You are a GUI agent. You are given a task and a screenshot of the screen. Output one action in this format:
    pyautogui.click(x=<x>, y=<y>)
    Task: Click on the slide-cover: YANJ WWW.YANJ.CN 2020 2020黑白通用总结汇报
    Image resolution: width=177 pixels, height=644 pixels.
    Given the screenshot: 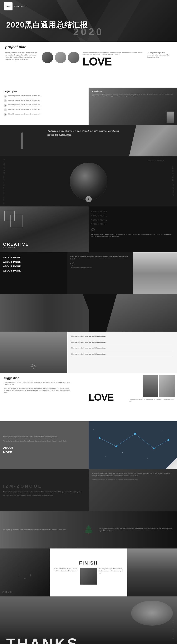 What is the action you would take?
    pyautogui.click(x=88, y=21)
    